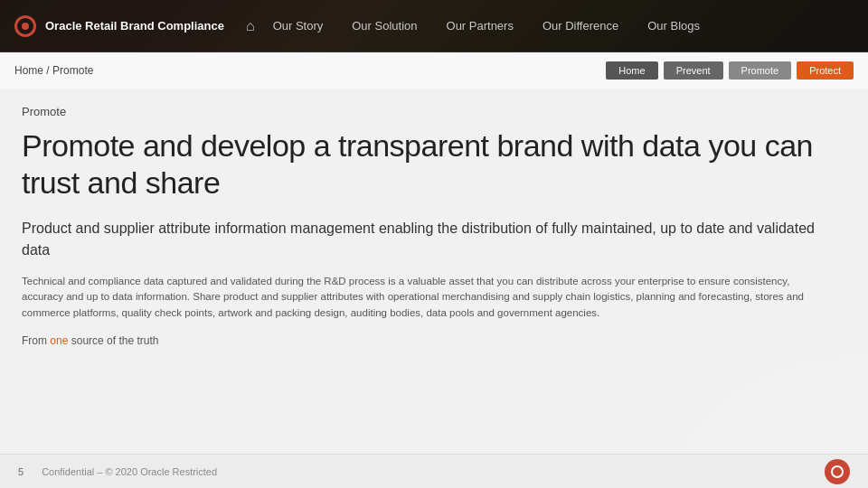  What do you see at coordinates (129, 472) in the screenshot?
I see `footer-confidential-text: Confidential – © 2020 Oracle Restricted` at bounding box center [129, 472].